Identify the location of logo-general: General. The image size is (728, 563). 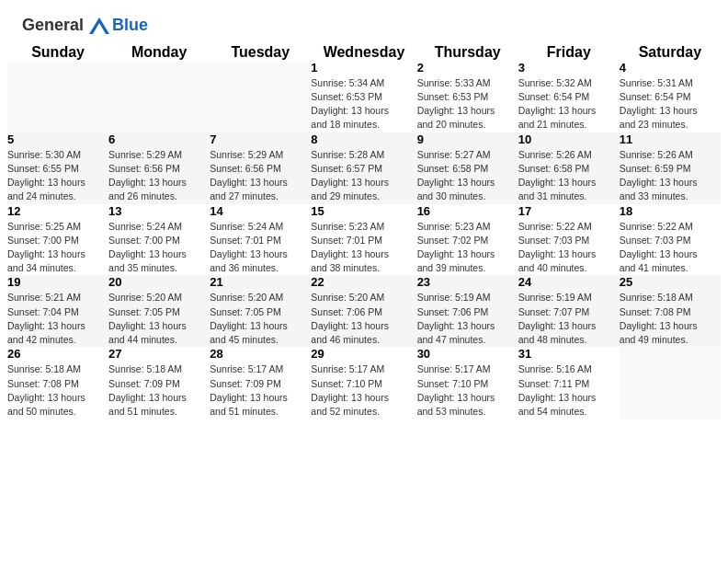
(53, 25).